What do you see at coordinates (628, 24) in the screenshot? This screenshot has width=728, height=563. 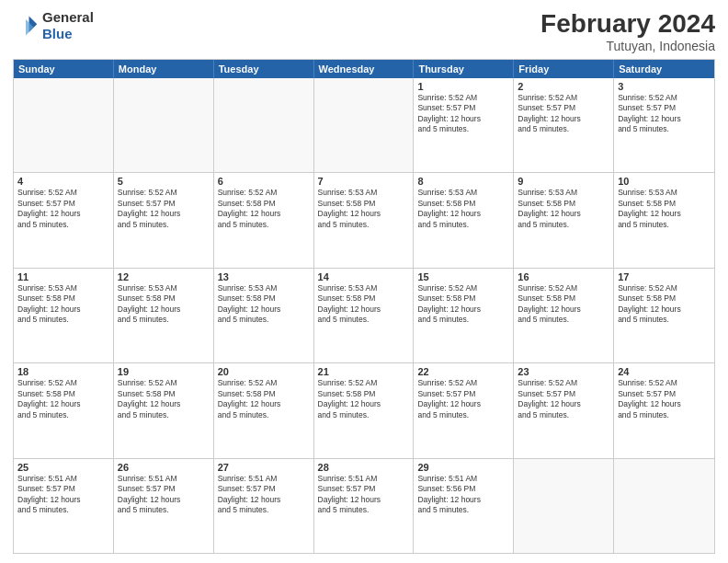 I see `main-title: February 2024` at bounding box center [628, 24].